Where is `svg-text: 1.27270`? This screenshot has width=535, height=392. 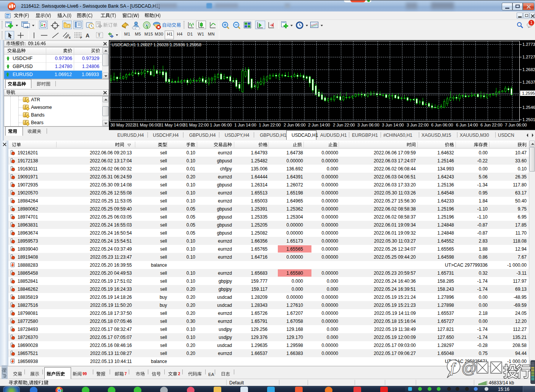
svg-text: 1.27270 is located at coordinates (529, 57).